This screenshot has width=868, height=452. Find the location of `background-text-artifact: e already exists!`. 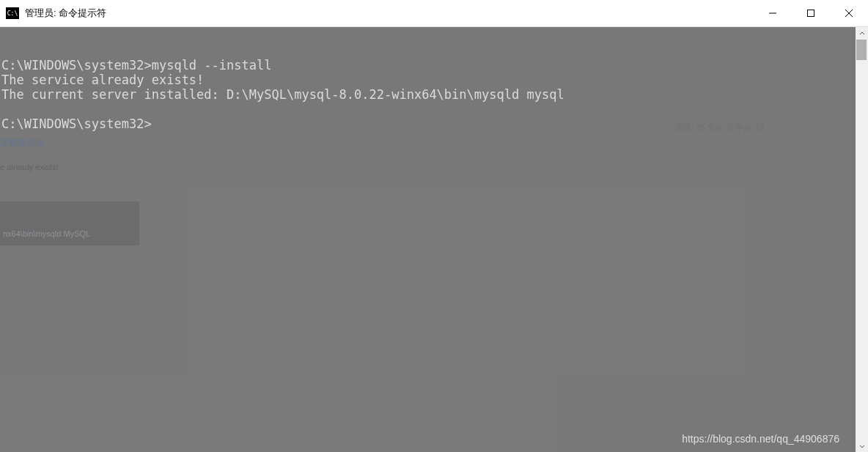

background-text-artifact: e already exists! is located at coordinates (29, 167).